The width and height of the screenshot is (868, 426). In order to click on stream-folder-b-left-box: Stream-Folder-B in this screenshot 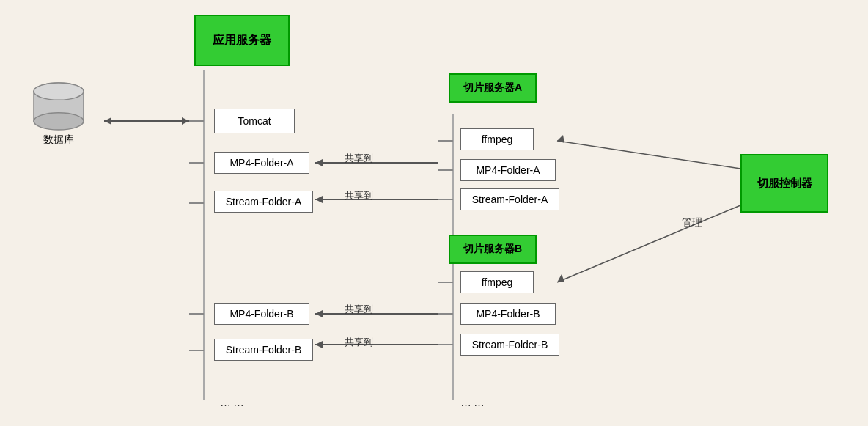, I will do `click(264, 350)`.